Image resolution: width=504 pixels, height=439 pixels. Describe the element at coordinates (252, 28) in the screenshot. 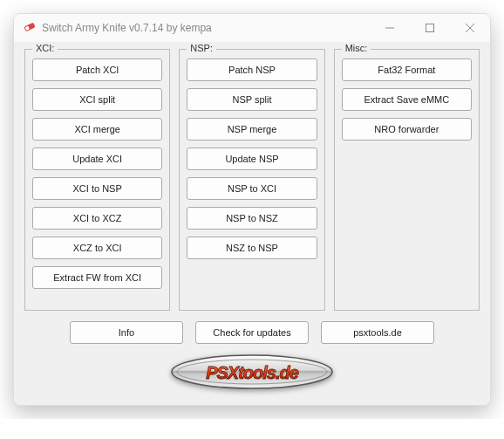

I see `titlebar: Switch Army Knife v0.7.14 by kempa` at that location.